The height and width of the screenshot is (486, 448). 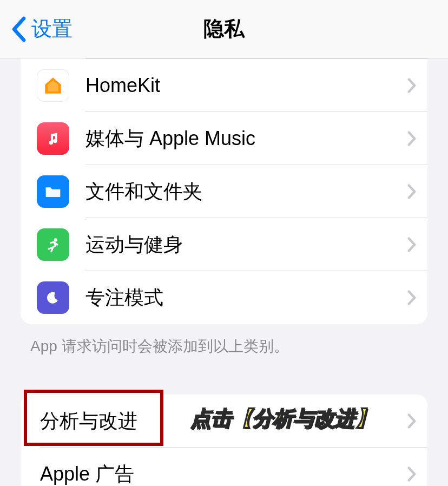 What do you see at coordinates (246, 192) in the screenshot?
I see `row-label: 文件和文件夹` at bounding box center [246, 192].